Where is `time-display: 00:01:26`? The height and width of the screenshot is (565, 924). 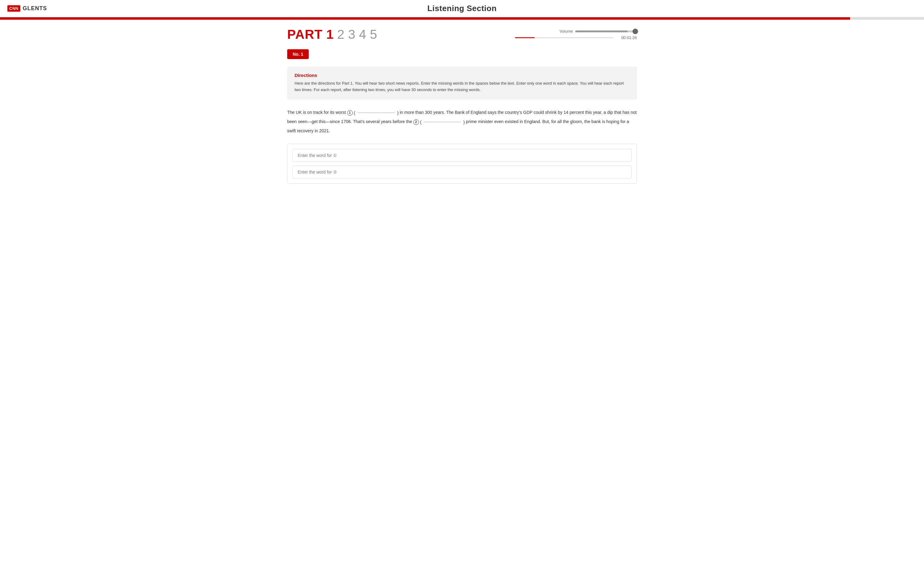
time-display: 00:01:26 is located at coordinates (628, 37).